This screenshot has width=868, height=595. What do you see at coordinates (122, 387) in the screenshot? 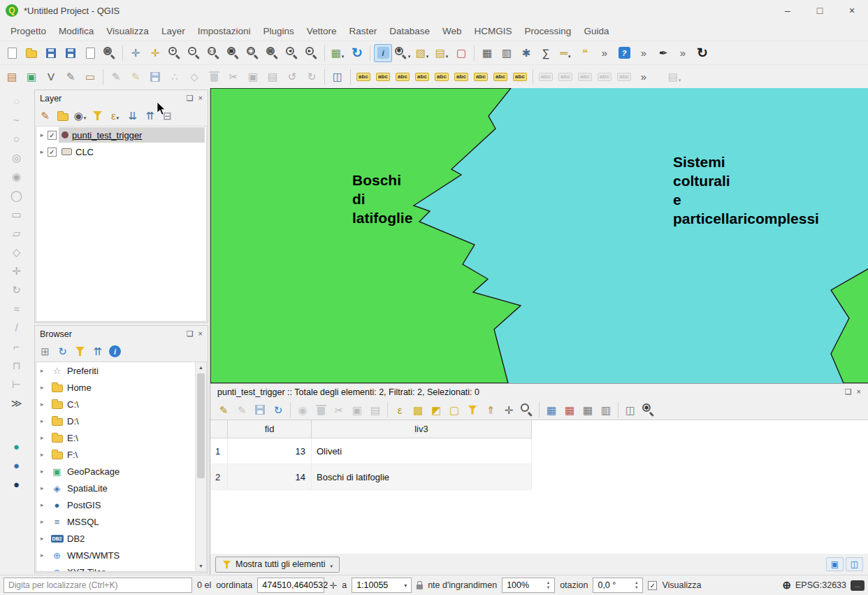
I see `browser-item-home: ▸Home` at bounding box center [122, 387].